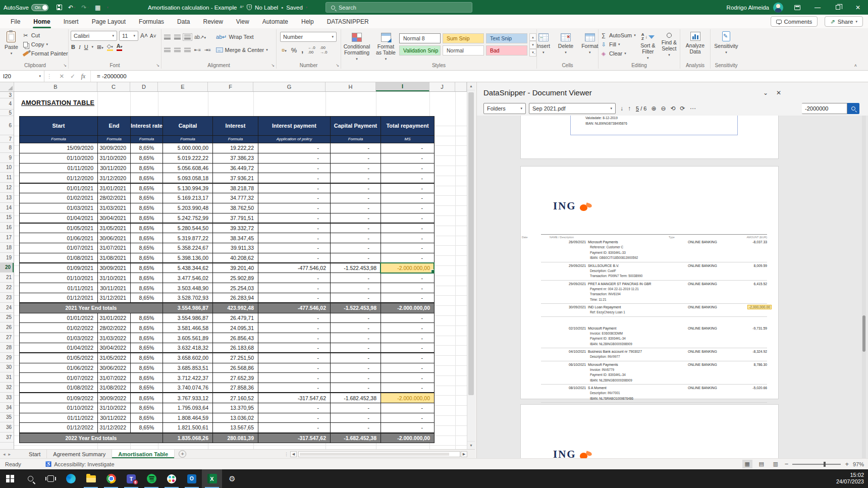  I want to click on comma-style-icon: ,, so click(302, 50).